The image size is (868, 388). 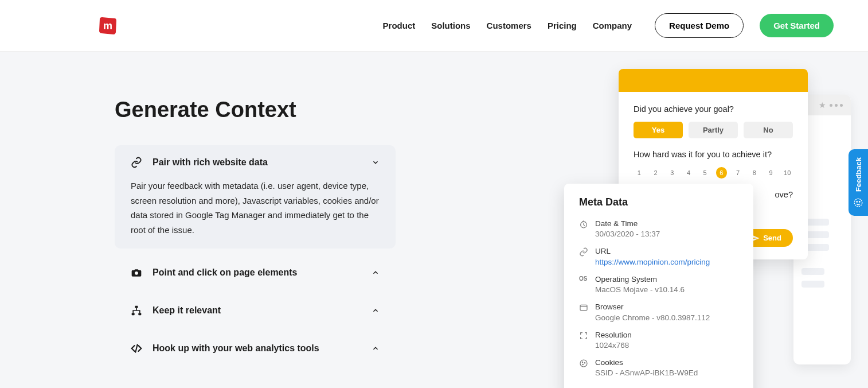 I want to click on accordion-item-analytics: Hook up with your web analytics tools, so click(x=255, y=348).